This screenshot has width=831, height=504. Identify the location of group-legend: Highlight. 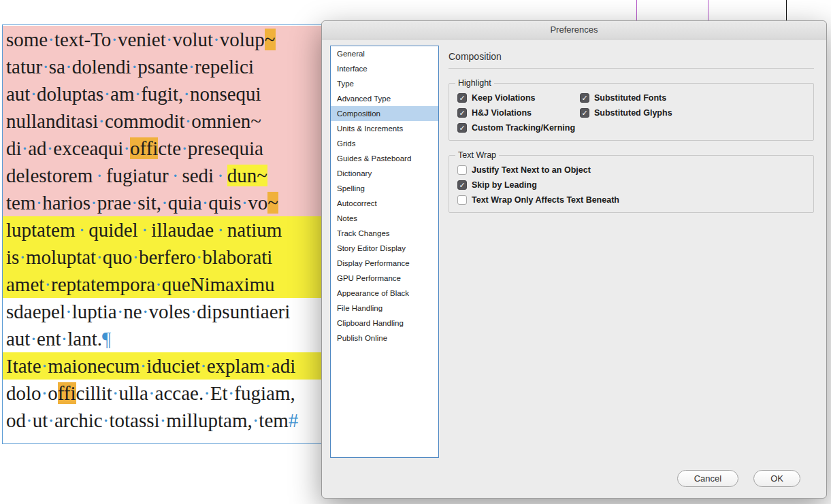
(475, 83).